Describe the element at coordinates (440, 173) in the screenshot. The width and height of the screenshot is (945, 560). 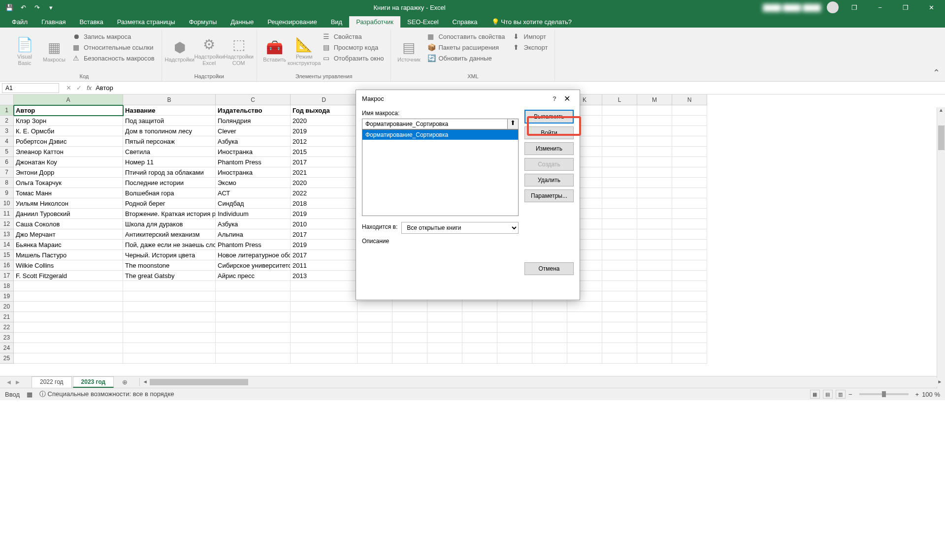
I see `macro-list: Форматирование_Сортировка` at that location.